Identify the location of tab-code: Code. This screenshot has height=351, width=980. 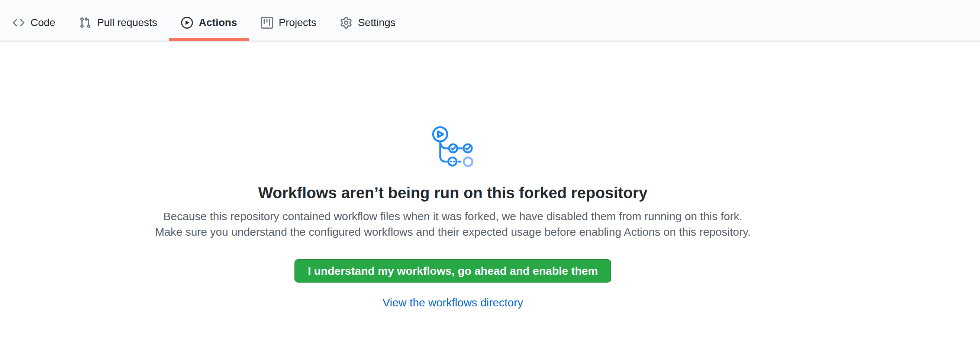
(34, 23).